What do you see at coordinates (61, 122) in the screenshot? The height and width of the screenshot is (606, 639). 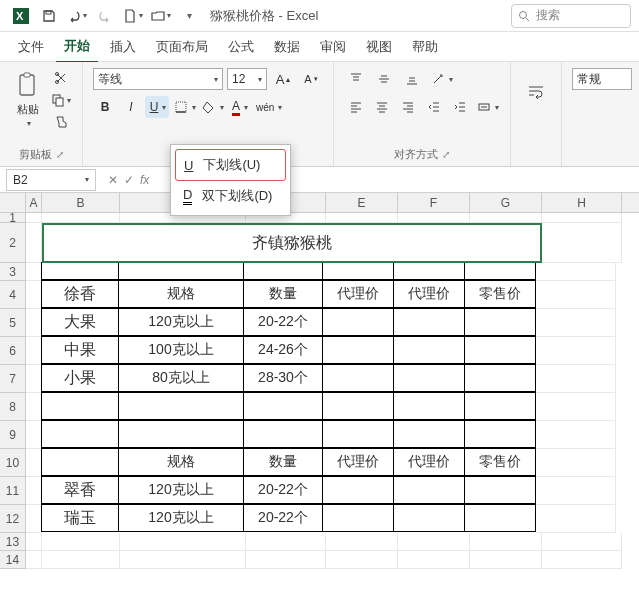 I see `format-painter-icon` at bounding box center [61, 122].